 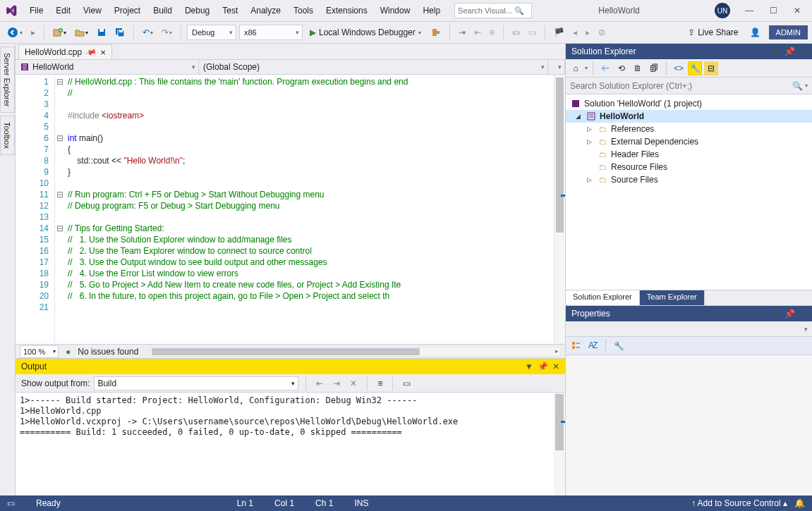 I want to click on editor-tab-helloworld: HelloWorld.cpp 📌 ✕, so click(x=65, y=52).